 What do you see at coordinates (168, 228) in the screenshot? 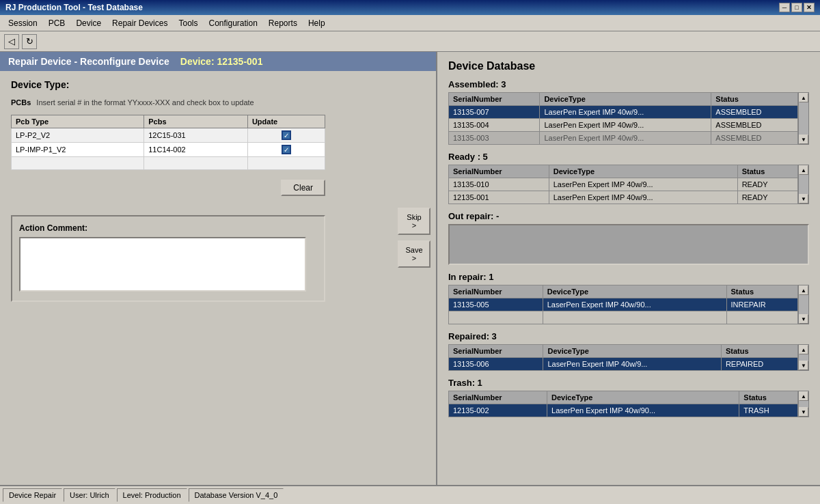
I see `action-comment-label: Action Comment:` at bounding box center [168, 228].